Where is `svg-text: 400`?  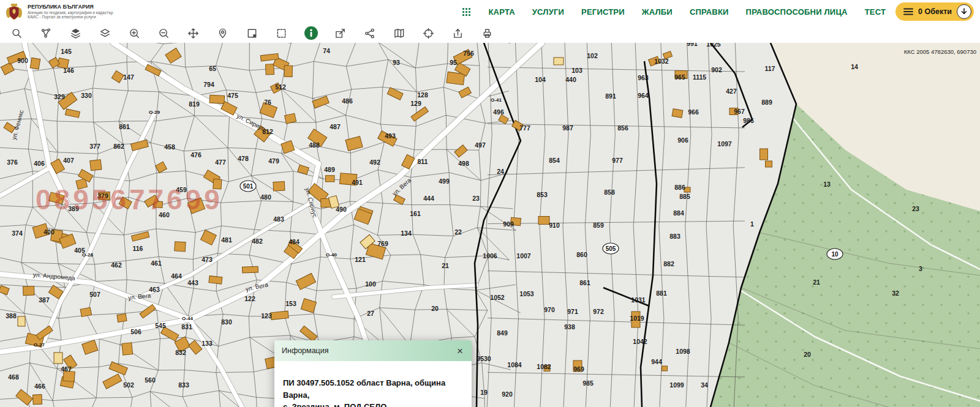
svg-text: 400 is located at coordinates (49, 232).